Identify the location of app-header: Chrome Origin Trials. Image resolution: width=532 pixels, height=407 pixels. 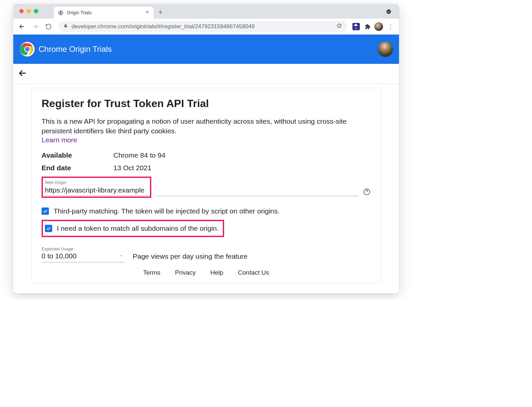
(206, 49).